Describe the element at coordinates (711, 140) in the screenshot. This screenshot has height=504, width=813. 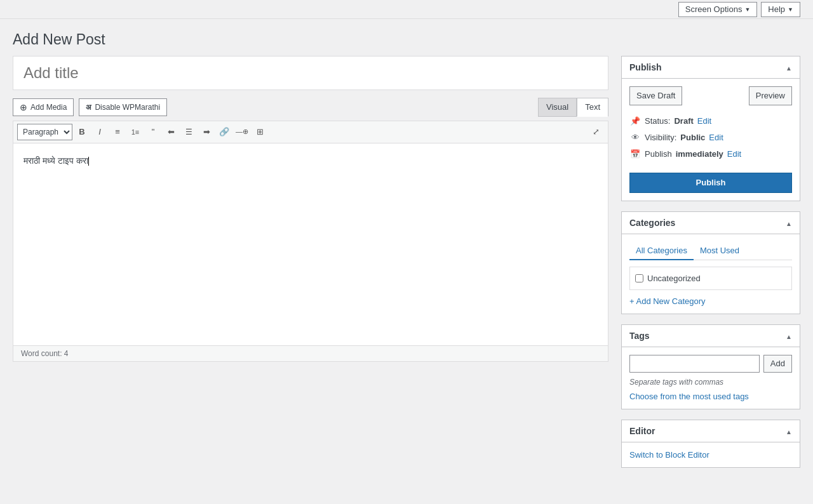
I see `publish-panel-body: Save Draft Preview 📌 Status: Draft Edit …` at that location.